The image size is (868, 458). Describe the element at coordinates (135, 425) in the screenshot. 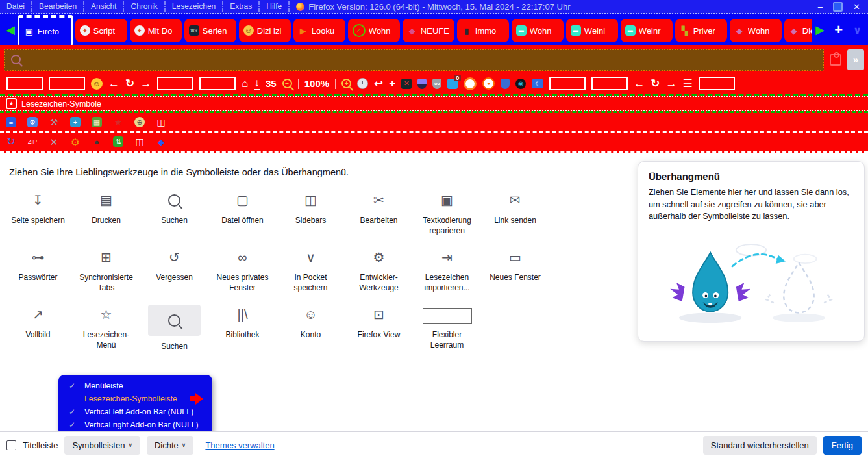

I see `context-menu-item-vertical-right-add-on-bar-null-: ✓Vertical right Add-on Bar (NULL)` at that location.